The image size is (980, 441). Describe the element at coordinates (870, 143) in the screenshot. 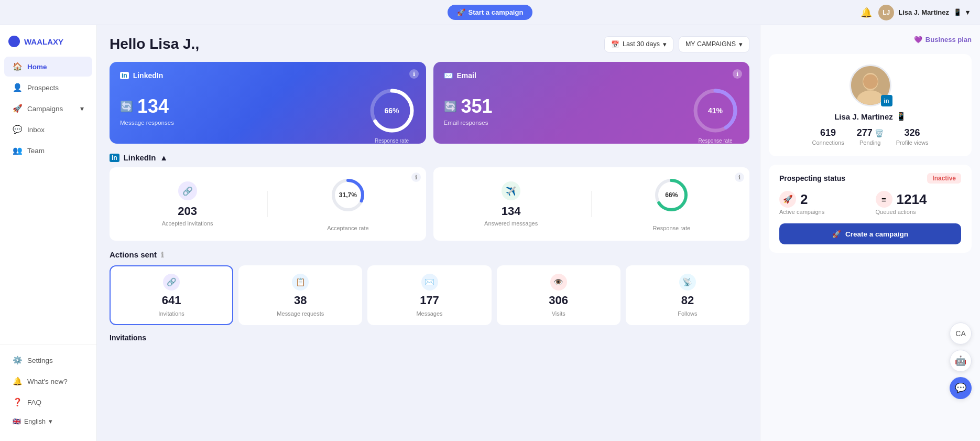

I see `pending-label: Pending` at that location.